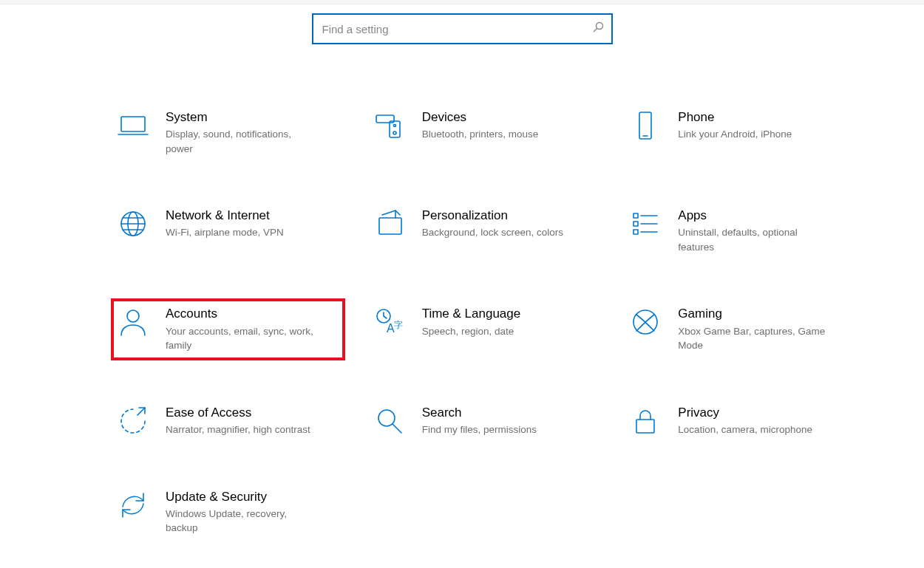 The height and width of the screenshot is (568, 924). I want to click on tile-title: Accounts, so click(243, 314).